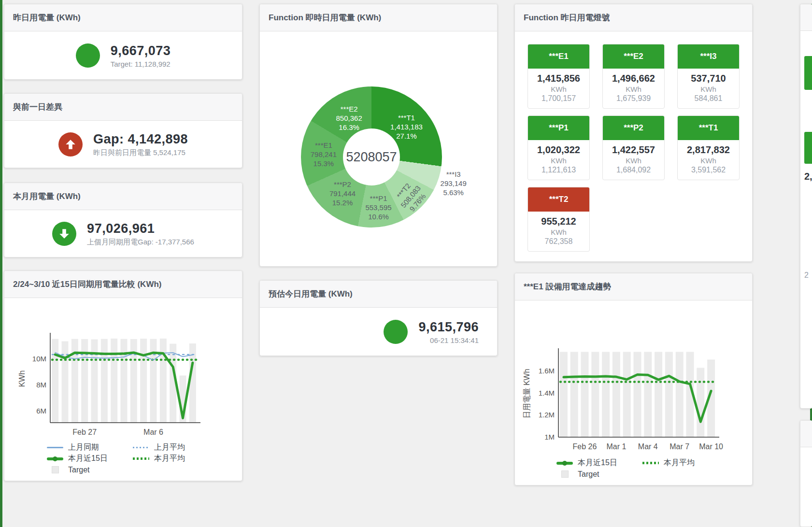  Describe the element at coordinates (123, 42) in the screenshot. I see `panel-yesterday-usage: 昨日用電量 (KWh) 9,667,073 Target: 11,128,992` at that location.